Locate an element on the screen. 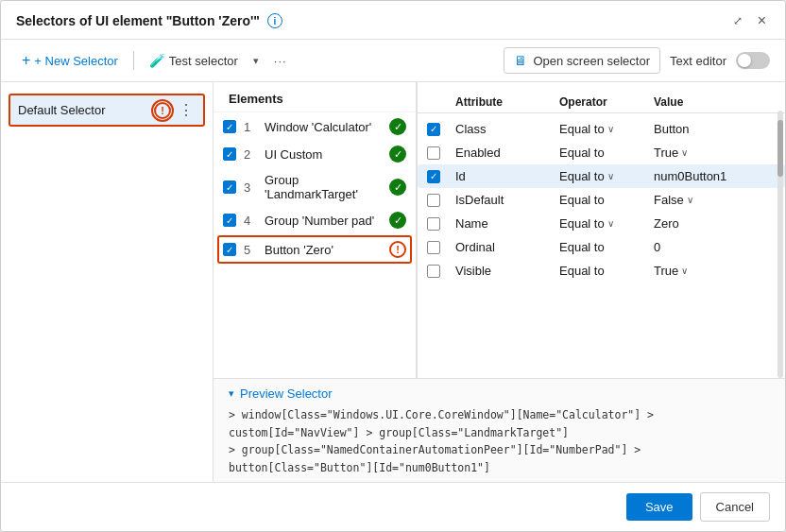 This screenshot has height=532, width=786. title-bar: Selectors of UI element "Button 'Zero'" … is located at coordinates (393, 21).